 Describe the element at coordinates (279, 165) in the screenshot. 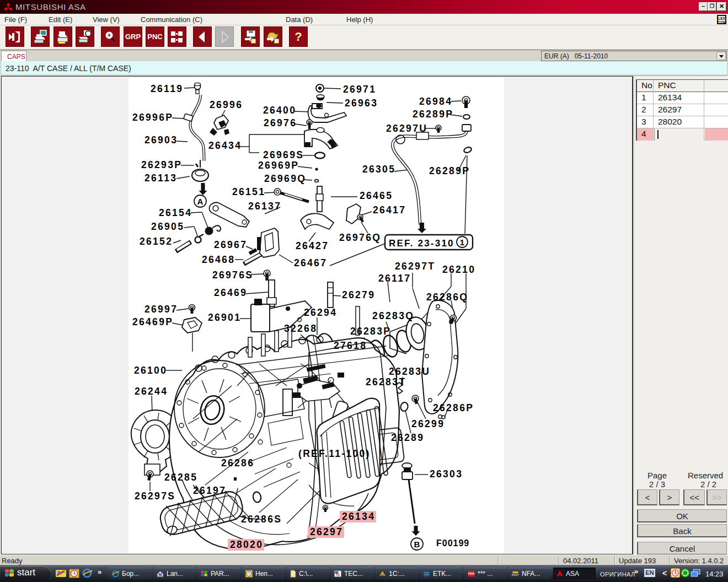

I see `svg-text: 26969P` at that location.